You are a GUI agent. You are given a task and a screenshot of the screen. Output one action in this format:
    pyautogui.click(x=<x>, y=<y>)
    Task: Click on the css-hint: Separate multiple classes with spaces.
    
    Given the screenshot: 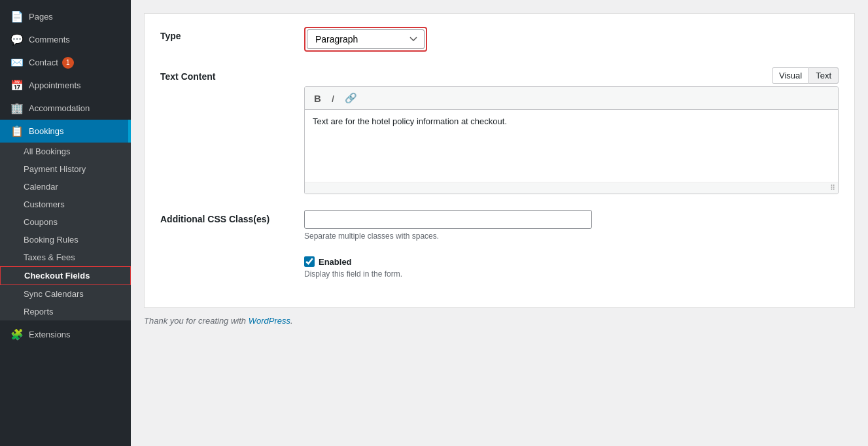 What is the action you would take?
    pyautogui.click(x=572, y=236)
    